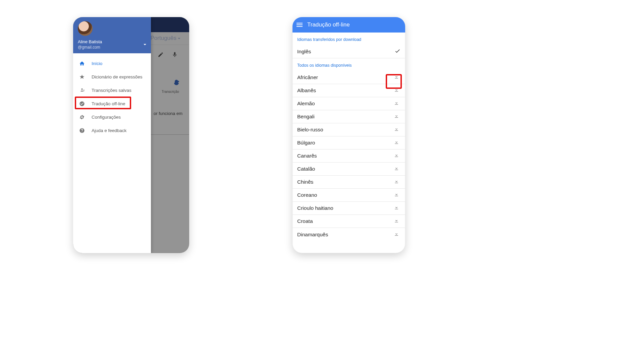  Describe the element at coordinates (349, 117) in the screenshot. I see `language-row: Bengali` at that location.